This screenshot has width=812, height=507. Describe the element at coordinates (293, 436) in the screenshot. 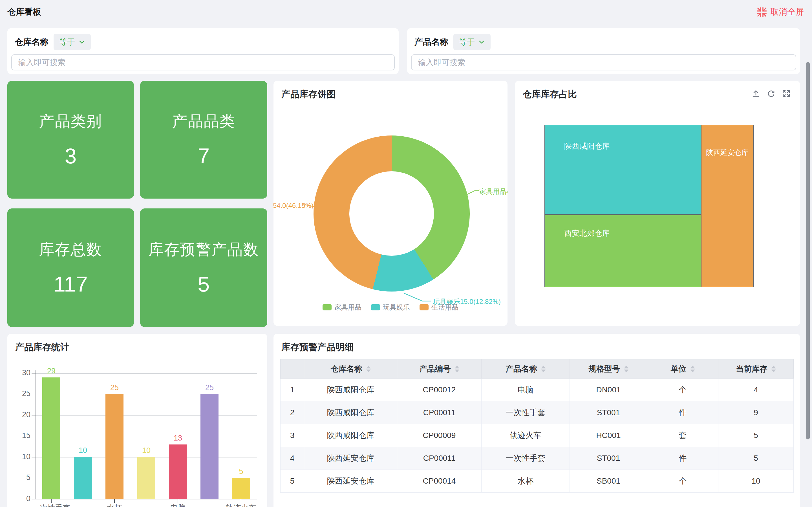

I see `cell-index: 3` at that location.